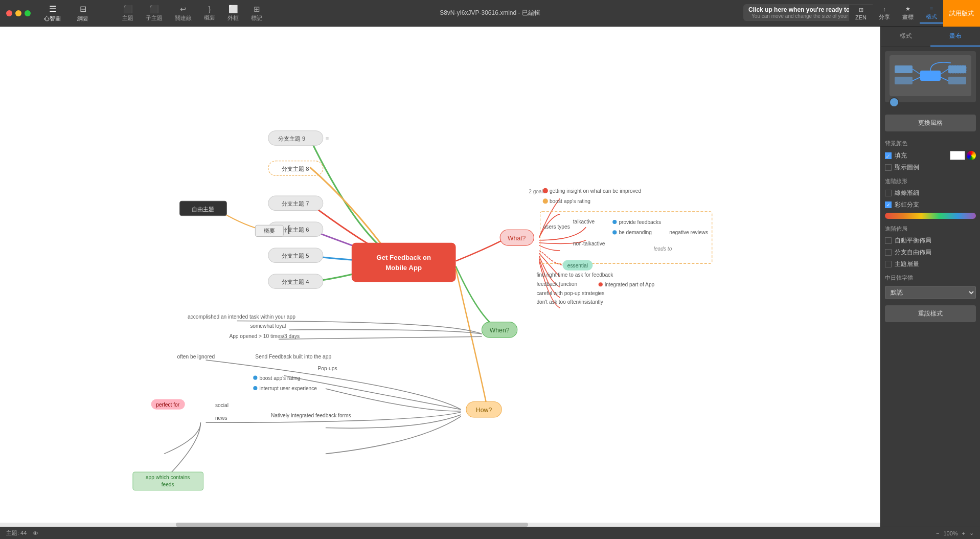  I want to click on eye-icon: 👁, so click(36, 533).